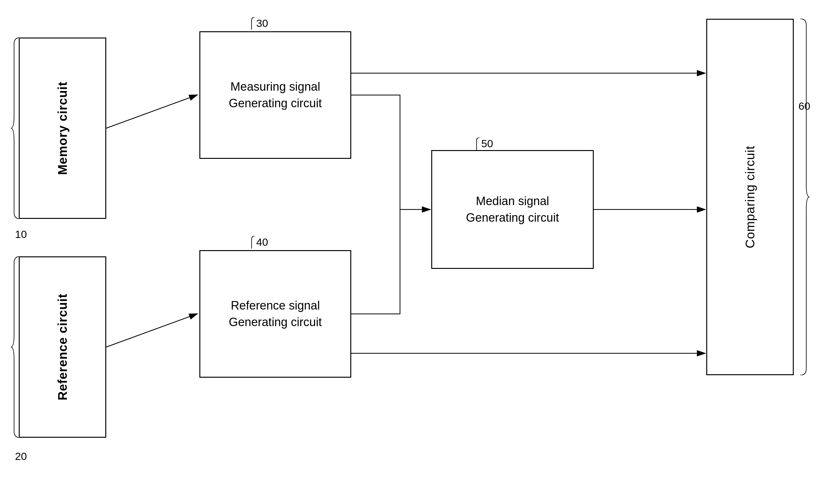  I want to click on measuring-signal-box: Measuring signalGenerating circuit, so click(275, 95).